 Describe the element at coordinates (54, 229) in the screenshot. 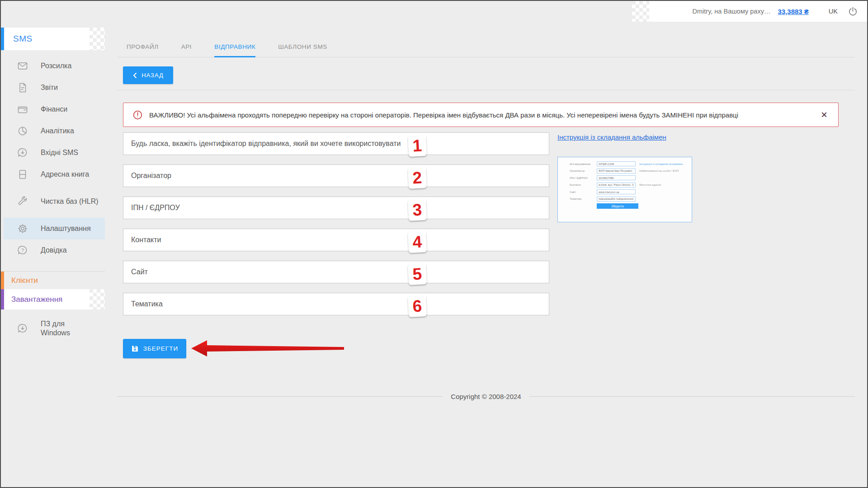

I see `sidebar-item-nalashtuvannia: Налаштування` at that location.